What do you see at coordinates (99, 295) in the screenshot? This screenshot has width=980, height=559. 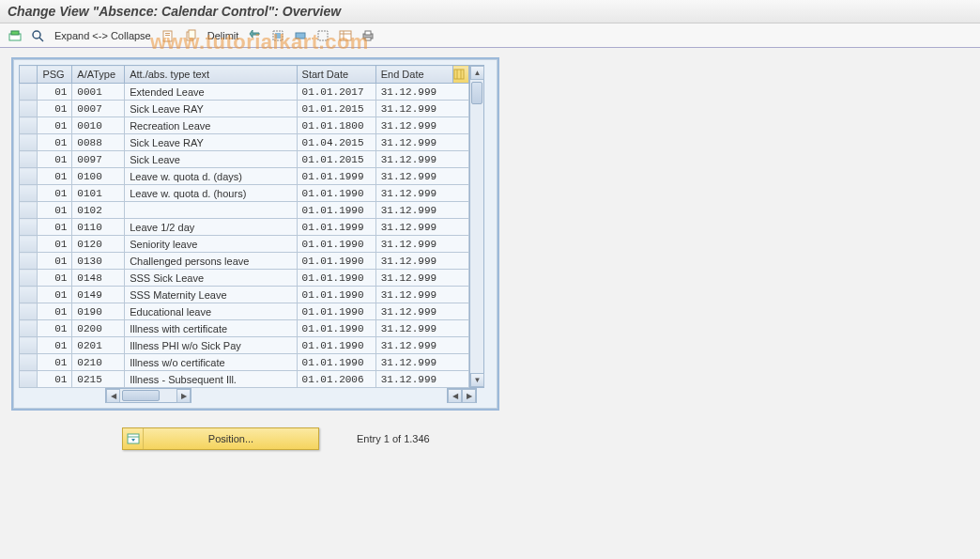 I see `cell-aatype: 0149` at bounding box center [99, 295].